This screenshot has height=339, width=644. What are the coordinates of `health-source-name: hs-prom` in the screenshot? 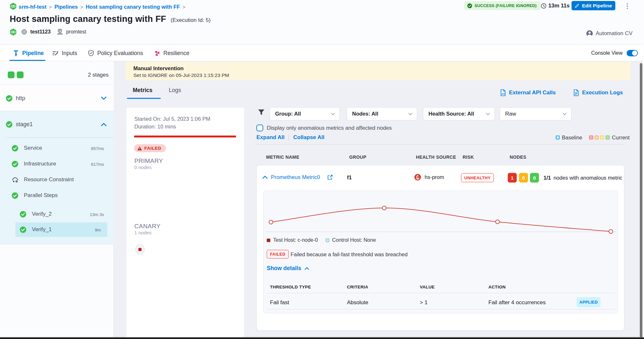 It's located at (434, 177).